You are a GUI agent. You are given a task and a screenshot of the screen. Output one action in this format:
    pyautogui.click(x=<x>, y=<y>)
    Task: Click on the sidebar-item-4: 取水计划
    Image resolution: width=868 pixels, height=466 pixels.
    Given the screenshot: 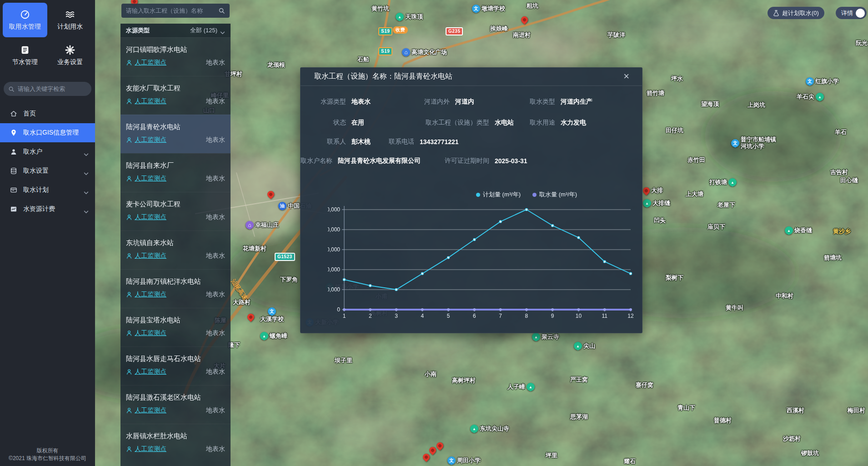 What is the action you would take?
    pyautogui.click(x=47, y=190)
    